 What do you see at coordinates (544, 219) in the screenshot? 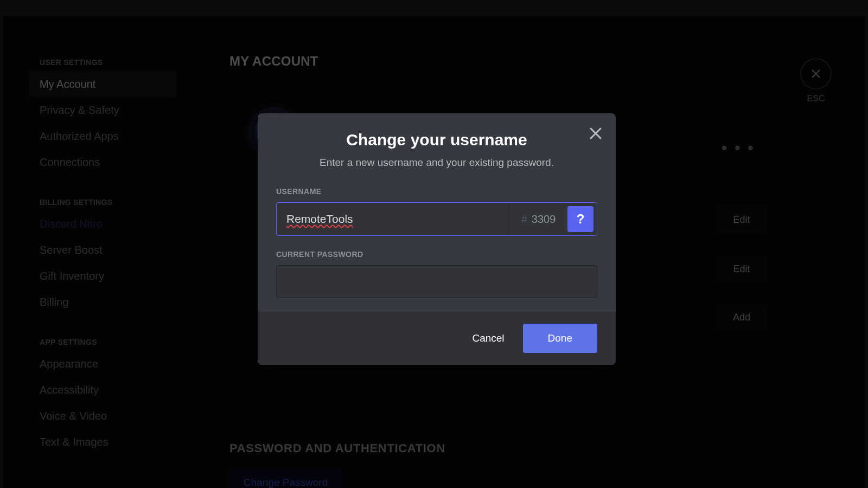
I see `discriminator-value: 3309` at bounding box center [544, 219].